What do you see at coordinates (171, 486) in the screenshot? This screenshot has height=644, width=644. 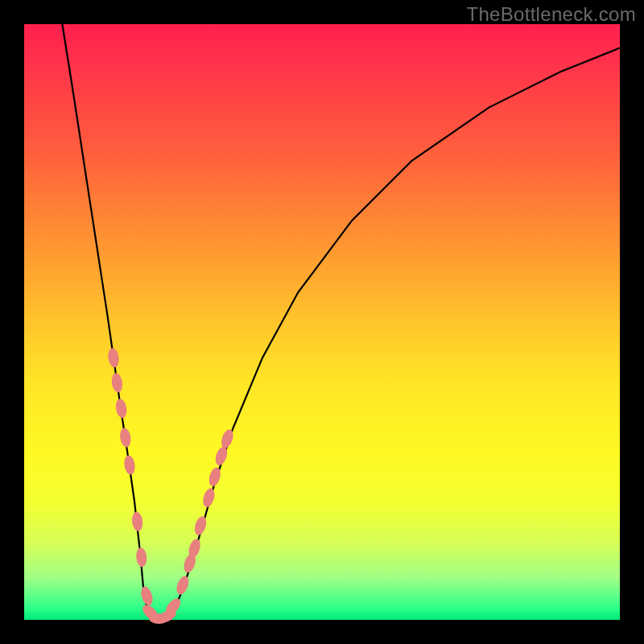 I see `marker-group` at bounding box center [171, 486].